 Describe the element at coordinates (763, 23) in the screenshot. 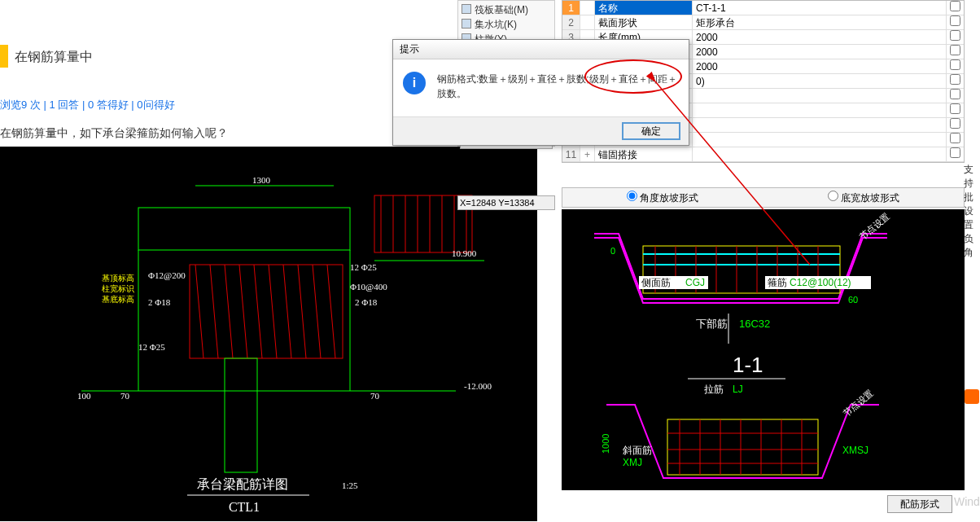

I see `grid-row: 2截面形状矩形承台` at that location.